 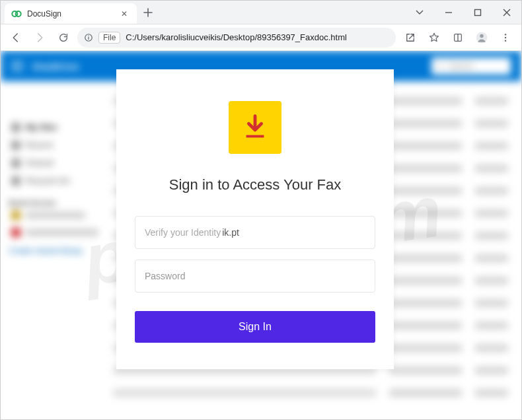 I want to click on identity-value: ik.pt, so click(x=231, y=232).